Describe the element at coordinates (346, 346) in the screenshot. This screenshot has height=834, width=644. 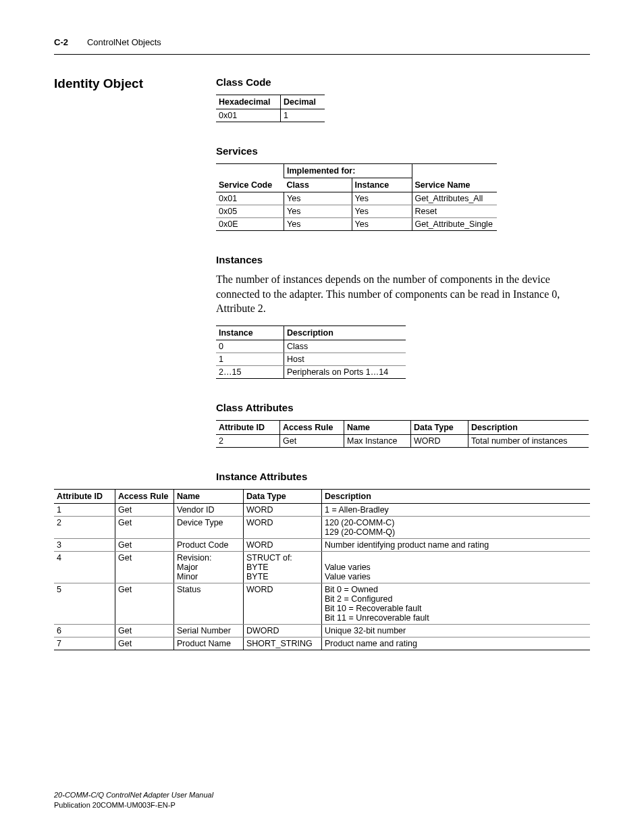
I see `td: Class` at that location.